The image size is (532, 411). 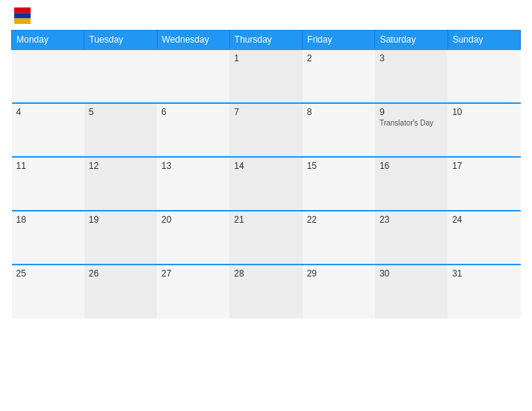 I want to click on day-header-monday: Monday, so click(x=48, y=40).